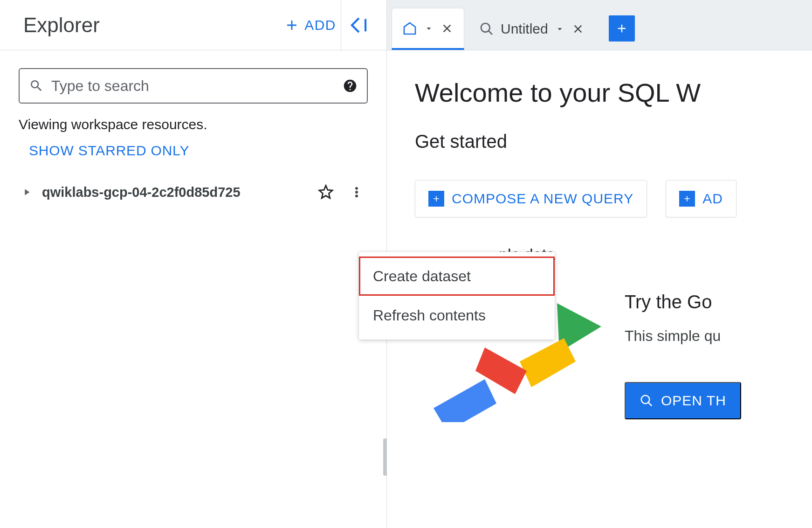 This screenshot has width=812, height=528. What do you see at coordinates (36, 86) in the screenshot?
I see `search-icon` at bounding box center [36, 86].